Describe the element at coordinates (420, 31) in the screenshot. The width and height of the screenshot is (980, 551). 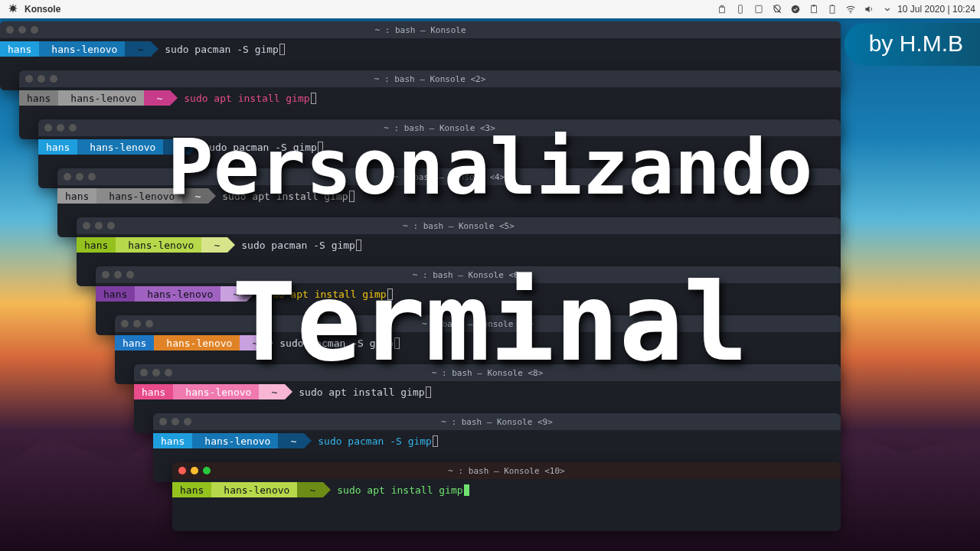
I see `window-title: ~ : bash — Konsole` at that location.